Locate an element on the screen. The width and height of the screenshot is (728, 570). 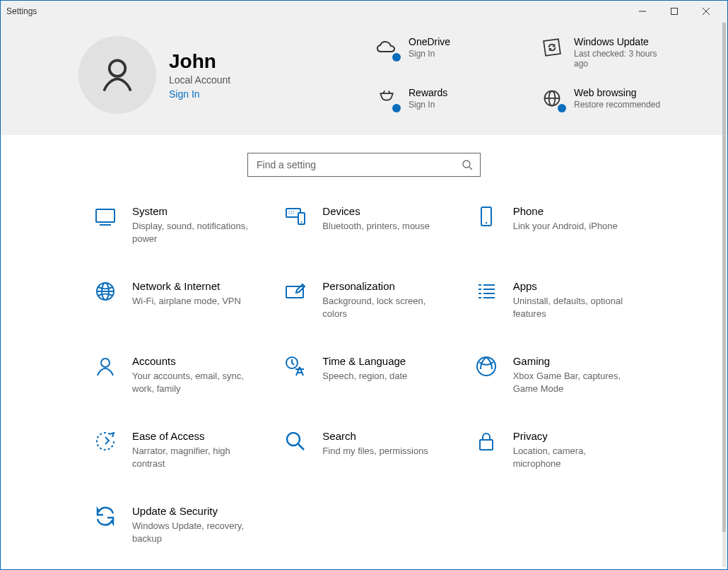
system-icon is located at coordinates (105, 218).